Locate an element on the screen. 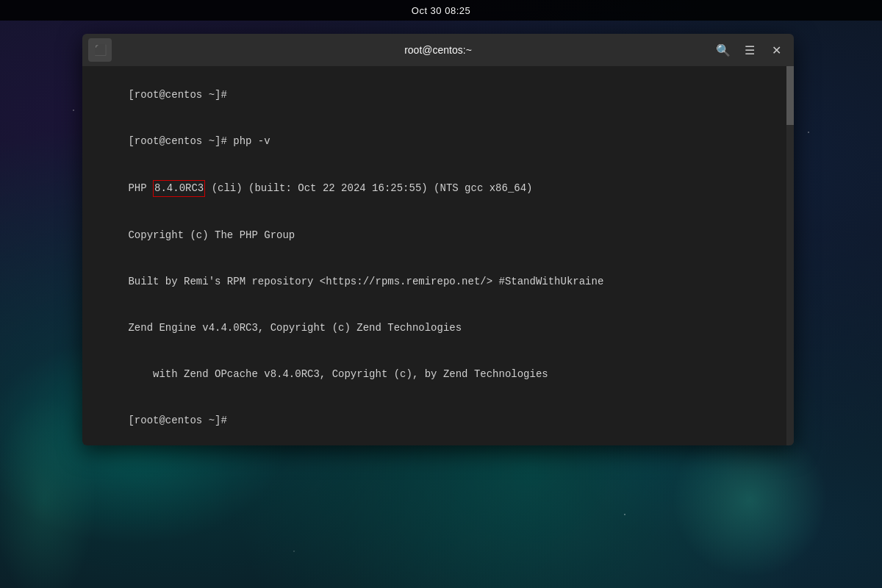  terminal-title: root@centos:~ is located at coordinates (438, 50).